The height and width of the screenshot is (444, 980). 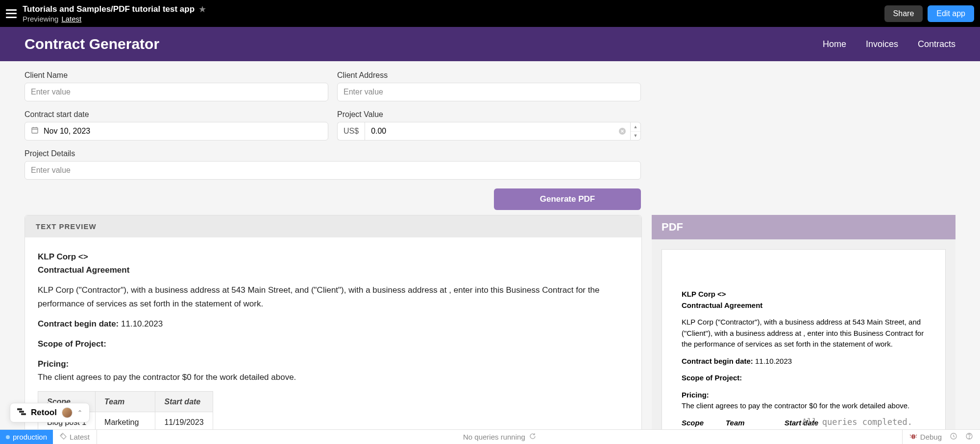 What do you see at coordinates (490, 14) in the screenshot?
I see `top-bar: Tutorials and Samples/PDF tutorial test …` at bounding box center [490, 14].